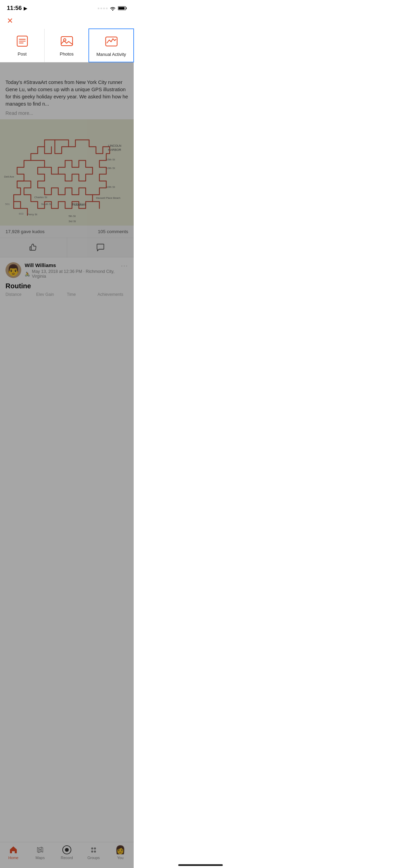 This screenshot has width=401, height=868. What do you see at coordinates (103, 8) in the screenshot?
I see `signal-dots` at bounding box center [103, 8].